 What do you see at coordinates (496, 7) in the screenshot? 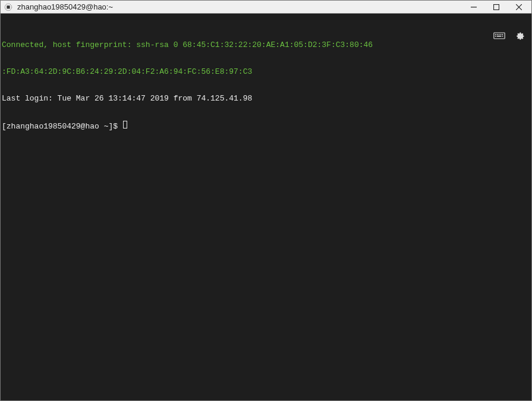
I see `maximize-button` at bounding box center [496, 7].